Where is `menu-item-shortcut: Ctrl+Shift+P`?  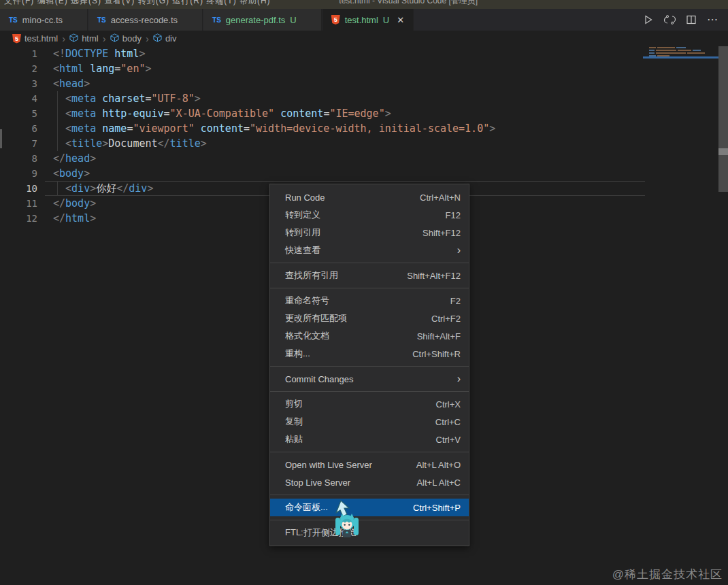 menu-item-shortcut: Ctrl+Shift+P is located at coordinates (437, 507).